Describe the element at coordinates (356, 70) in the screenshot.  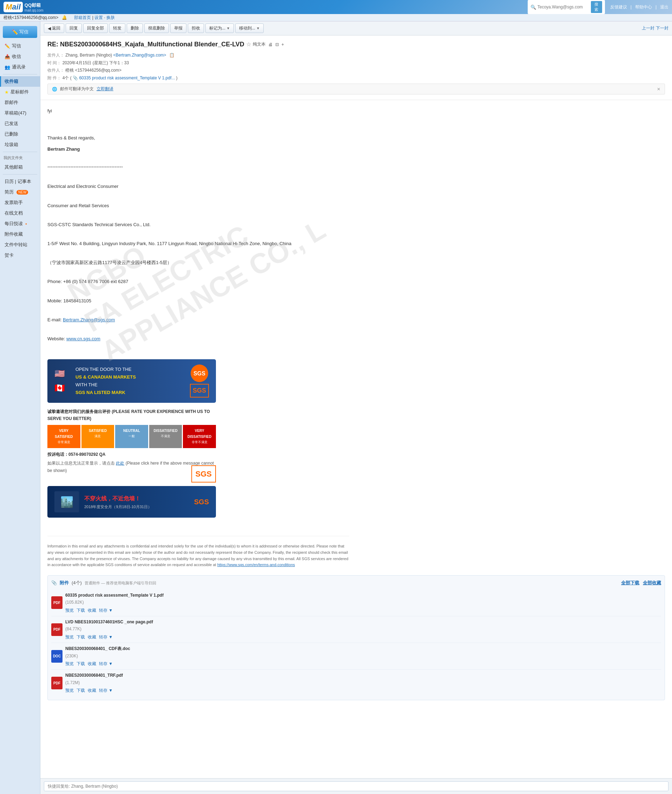
I see `to-line: 收件人： 橙桃 <1579446256@qq.com>` at that location.